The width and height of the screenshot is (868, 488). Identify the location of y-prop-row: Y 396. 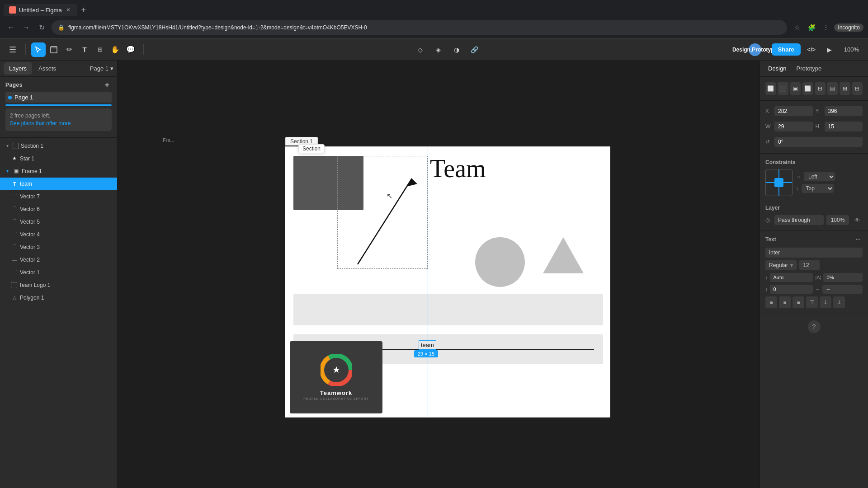
(839, 111).